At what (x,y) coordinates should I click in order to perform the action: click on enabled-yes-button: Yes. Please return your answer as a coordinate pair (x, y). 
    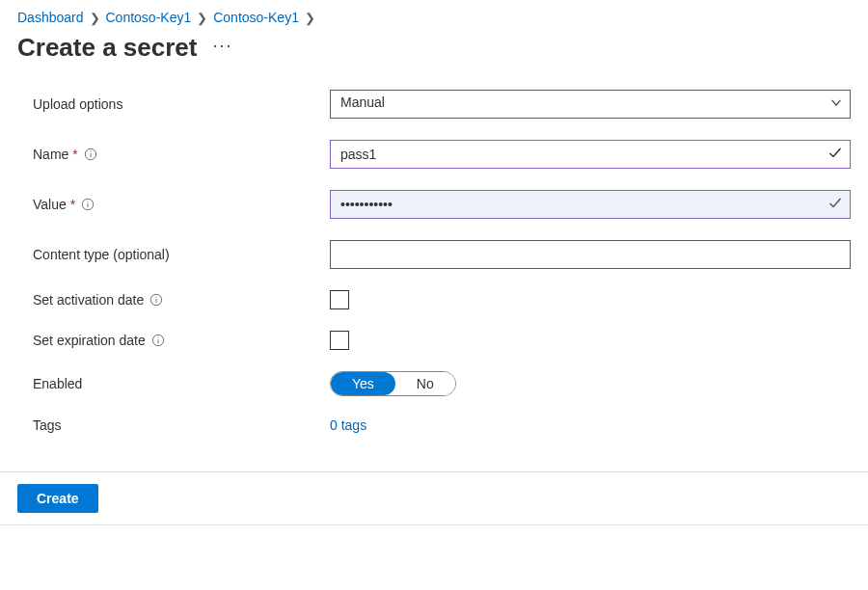
    Looking at the image, I should click on (363, 384).